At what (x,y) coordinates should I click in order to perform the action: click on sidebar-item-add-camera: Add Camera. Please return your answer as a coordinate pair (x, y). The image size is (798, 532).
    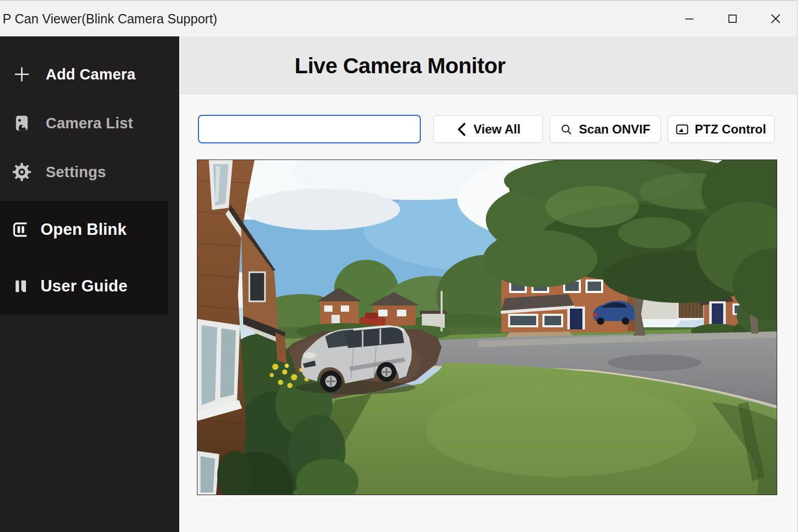
    Looking at the image, I should click on (89, 74).